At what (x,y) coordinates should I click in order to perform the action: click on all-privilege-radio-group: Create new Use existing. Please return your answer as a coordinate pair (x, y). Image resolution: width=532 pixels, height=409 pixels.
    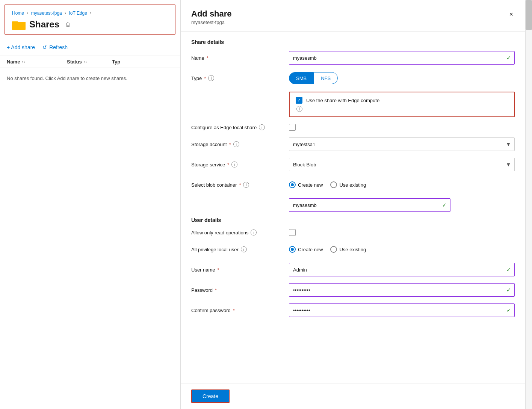
    Looking at the image, I should click on (402, 249).